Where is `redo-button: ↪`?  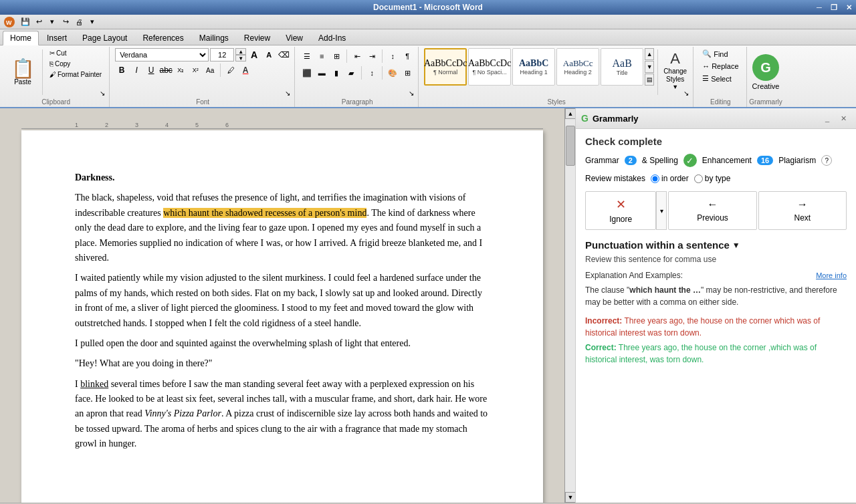 redo-button: ↪ is located at coordinates (66, 22).